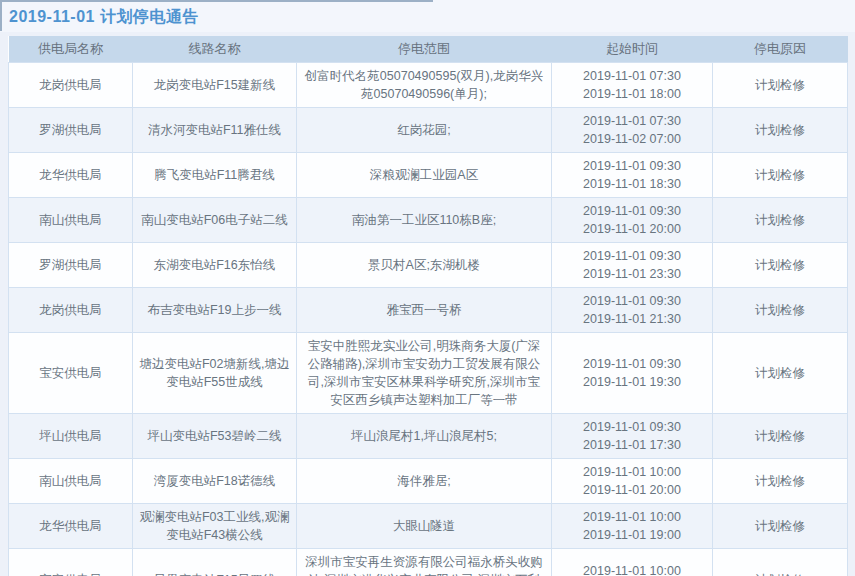 Image resolution: width=855 pixels, height=576 pixels. What do you see at coordinates (215, 130) in the screenshot?
I see `cell-line: 清水河变电站F11雅仕线` at bounding box center [215, 130].